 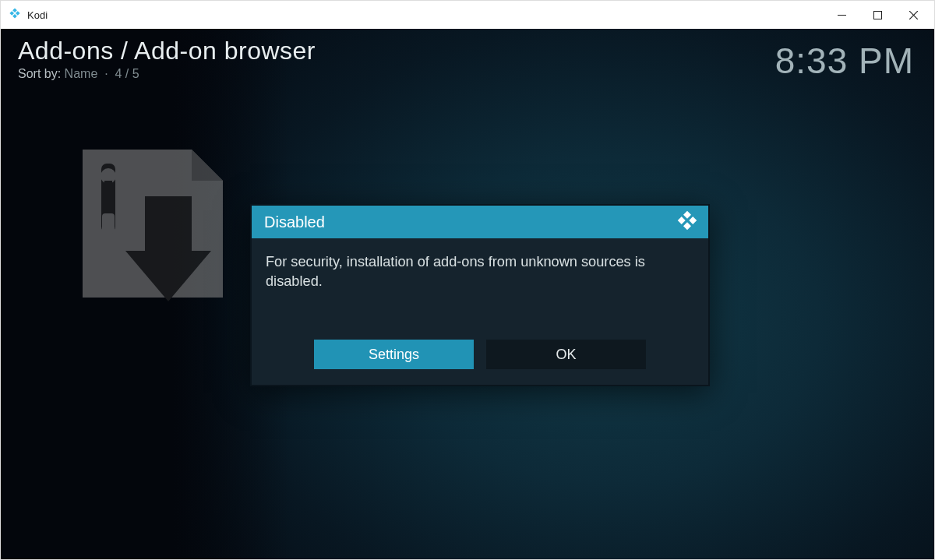 I want to click on dialog-header: Disabled, so click(x=480, y=222).